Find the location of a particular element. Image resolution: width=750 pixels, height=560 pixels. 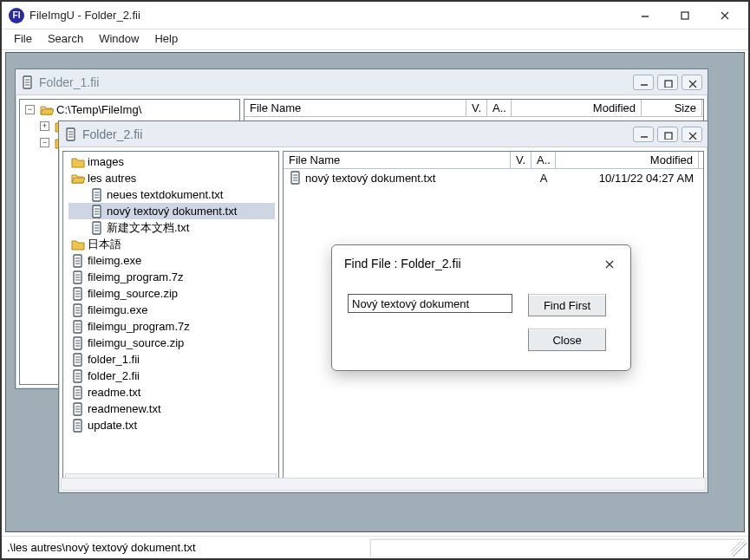

tree-item-label: fileimgu_program.7z is located at coordinates (139, 326).